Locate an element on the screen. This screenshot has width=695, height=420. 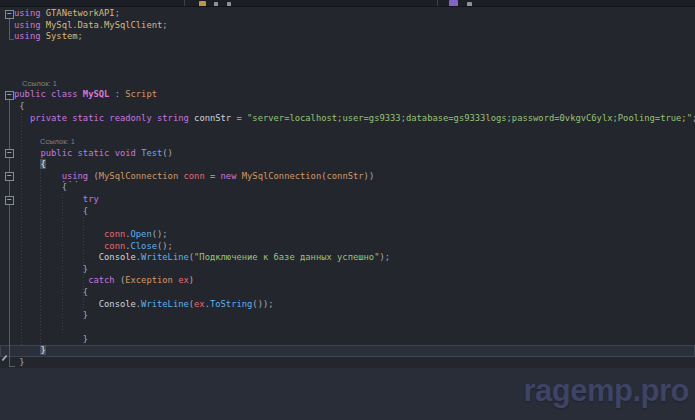
code-line: try is located at coordinates (348, 200).